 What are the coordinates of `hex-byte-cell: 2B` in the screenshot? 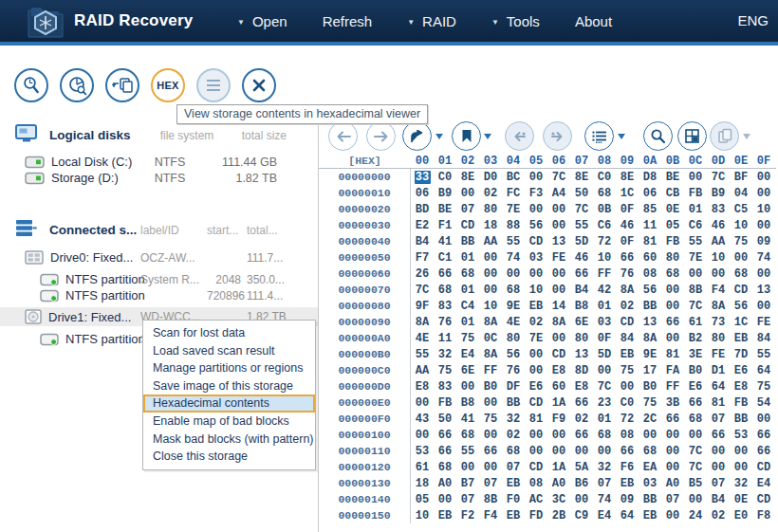 It's located at (559, 516).